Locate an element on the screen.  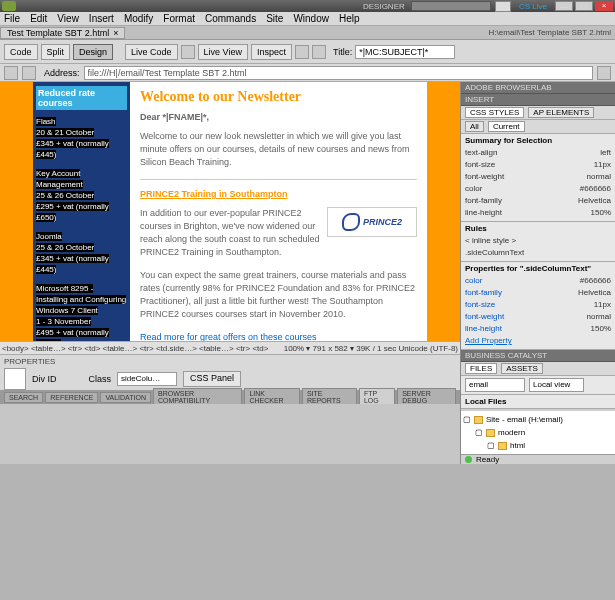
props-title: Properties for ".sideColumnText" is located at coordinates (538, 268).